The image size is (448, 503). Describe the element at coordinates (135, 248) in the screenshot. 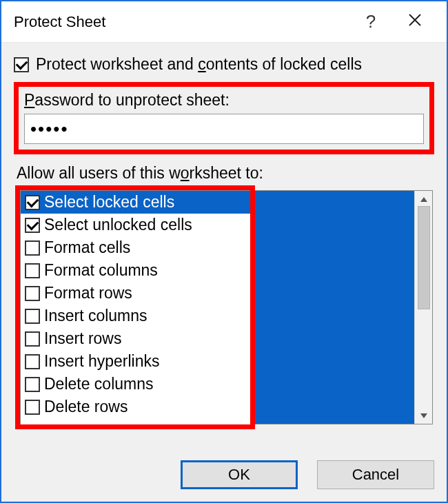

I see `permission-item: Format cells` at that location.